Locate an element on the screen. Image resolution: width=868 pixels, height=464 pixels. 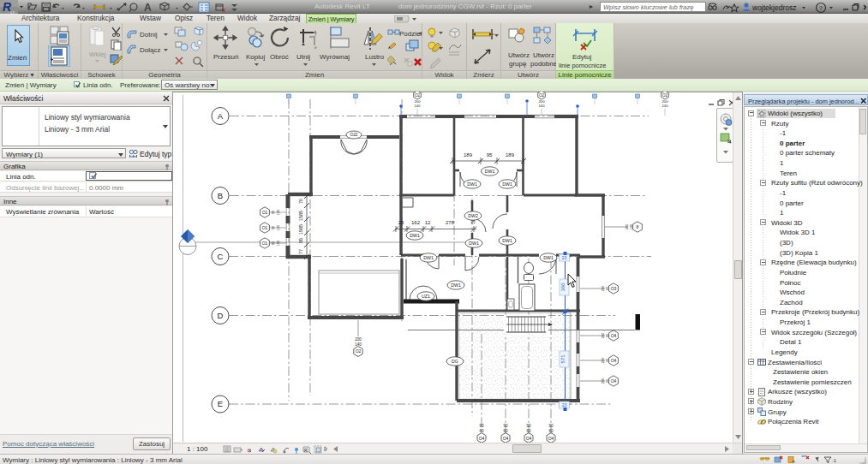
svg-text: 77 is located at coordinates (301, 252).